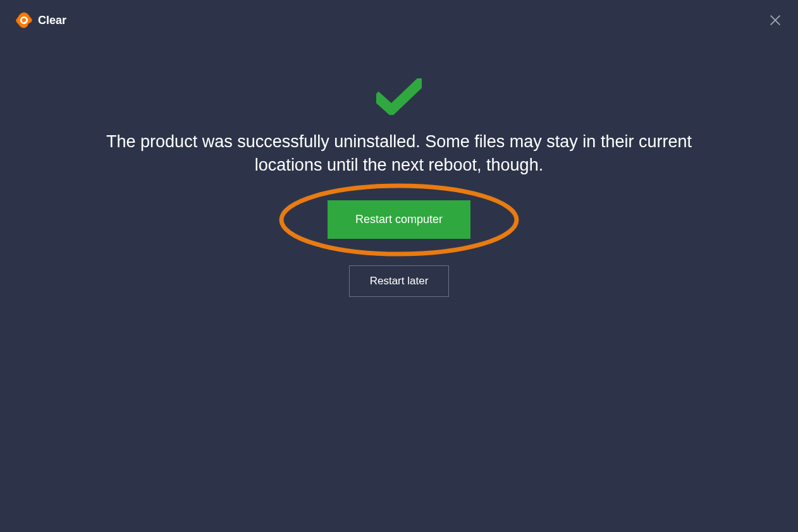 The height and width of the screenshot is (532, 798). What do you see at coordinates (775, 20) in the screenshot?
I see `close-icon` at bounding box center [775, 20].